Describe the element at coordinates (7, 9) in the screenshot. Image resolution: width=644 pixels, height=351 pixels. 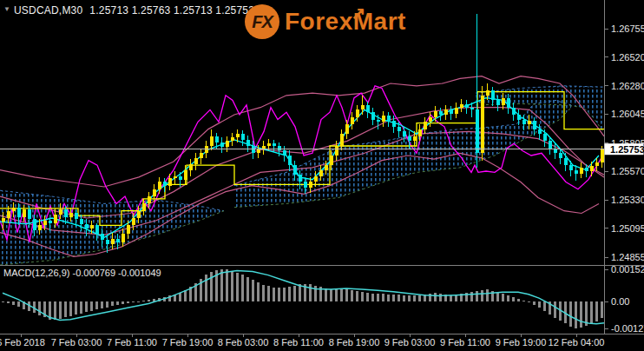
I see `symbol-dropdown-icon: ▼` at that location.